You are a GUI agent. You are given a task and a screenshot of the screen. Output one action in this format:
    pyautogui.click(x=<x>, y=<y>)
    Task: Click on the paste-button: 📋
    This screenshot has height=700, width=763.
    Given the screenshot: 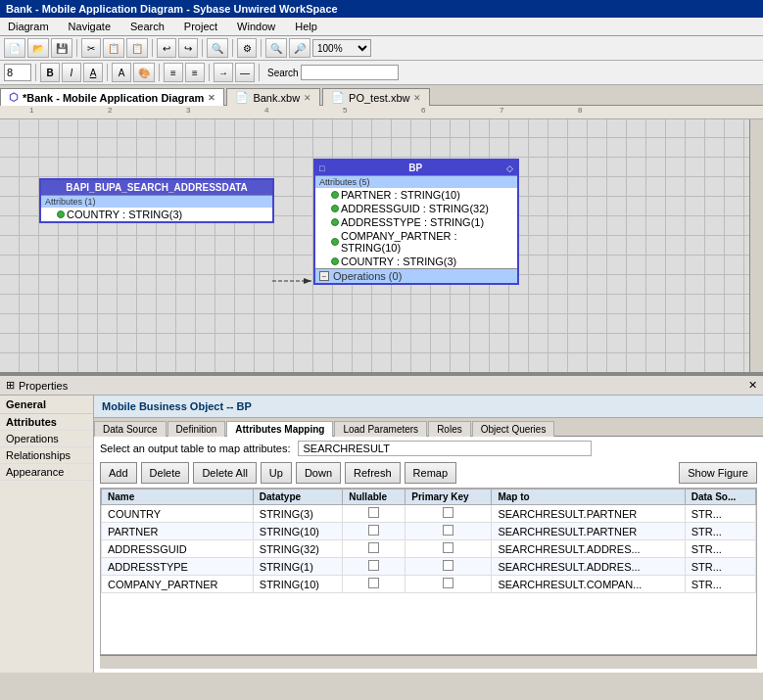 What is the action you would take?
    pyautogui.click(x=137, y=48)
    